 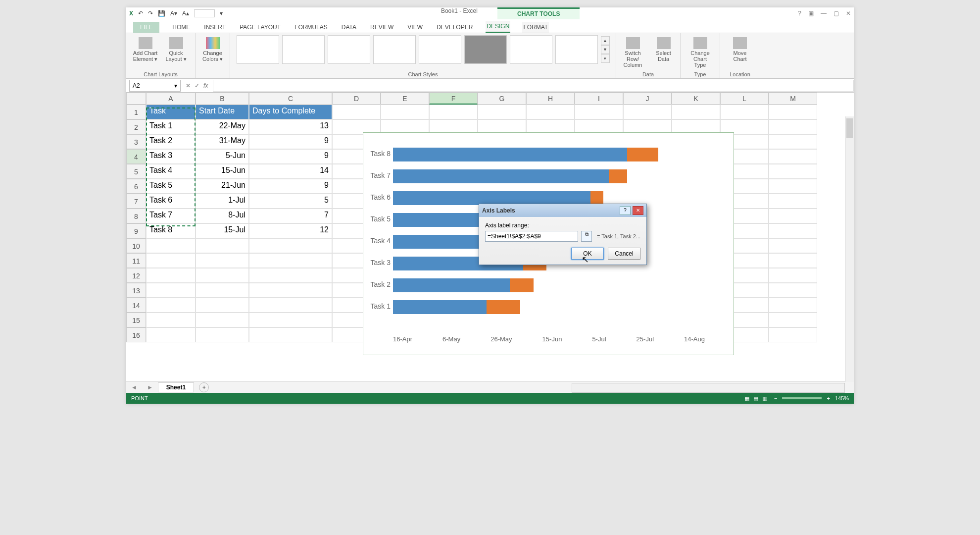 What do you see at coordinates (150, 387) in the screenshot?
I see `sheet-nav-next-icon: ►` at bounding box center [150, 387].